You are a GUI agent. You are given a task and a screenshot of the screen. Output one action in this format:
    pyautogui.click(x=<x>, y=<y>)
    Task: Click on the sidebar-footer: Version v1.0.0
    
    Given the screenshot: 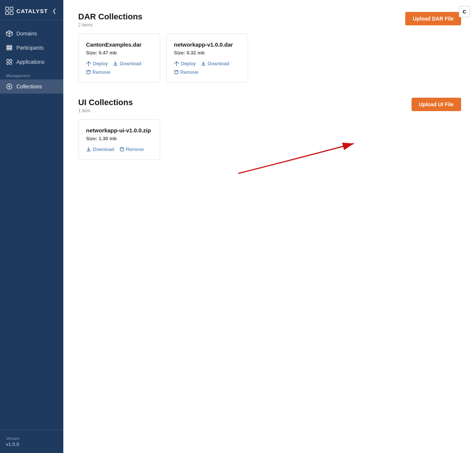 What is the action you would take?
    pyautogui.click(x=32, y=441)
    